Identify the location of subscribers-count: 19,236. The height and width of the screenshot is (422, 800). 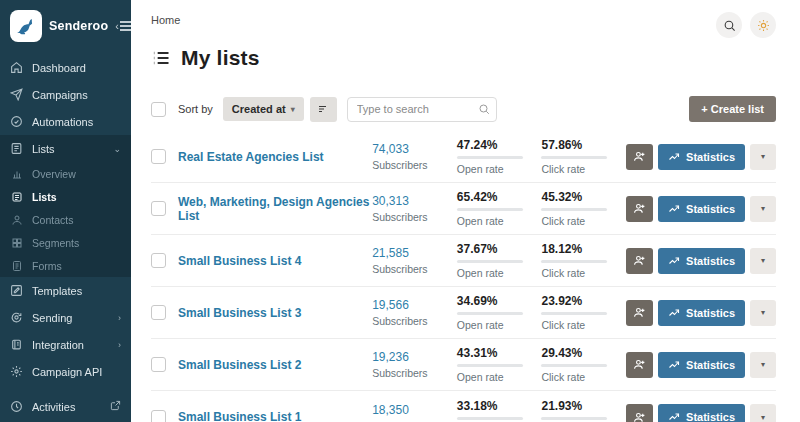
(414, 357).